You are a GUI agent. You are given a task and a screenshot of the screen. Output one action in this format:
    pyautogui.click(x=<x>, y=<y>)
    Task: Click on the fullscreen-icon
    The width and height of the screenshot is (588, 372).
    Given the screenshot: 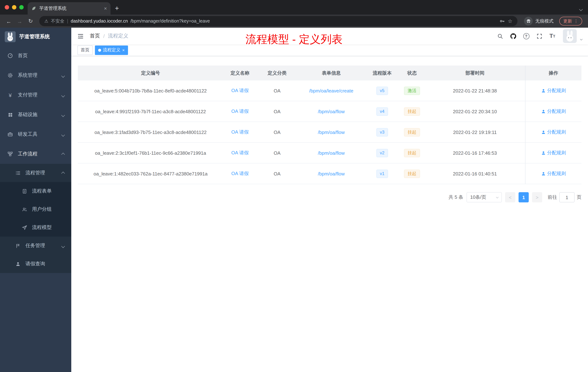 What is the action you would take?
    pyautogui.click(x=539, y=36)
    